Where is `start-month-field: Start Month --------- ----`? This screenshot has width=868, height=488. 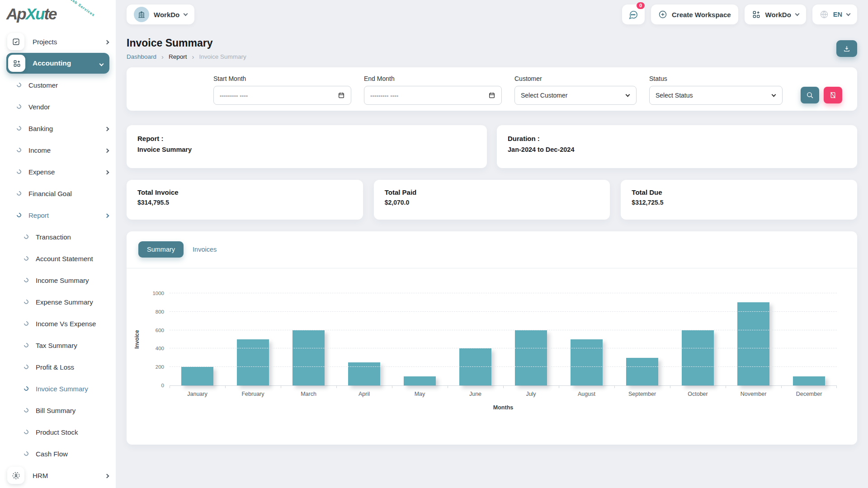 start-month-field: Start Month --------- ---- is located at coordinates (282, 90).